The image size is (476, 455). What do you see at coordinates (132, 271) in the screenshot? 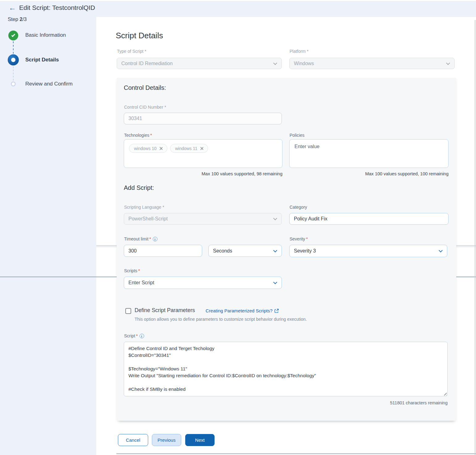
I see `scripts-label: Scripts*` at bounding box center [132, 271].